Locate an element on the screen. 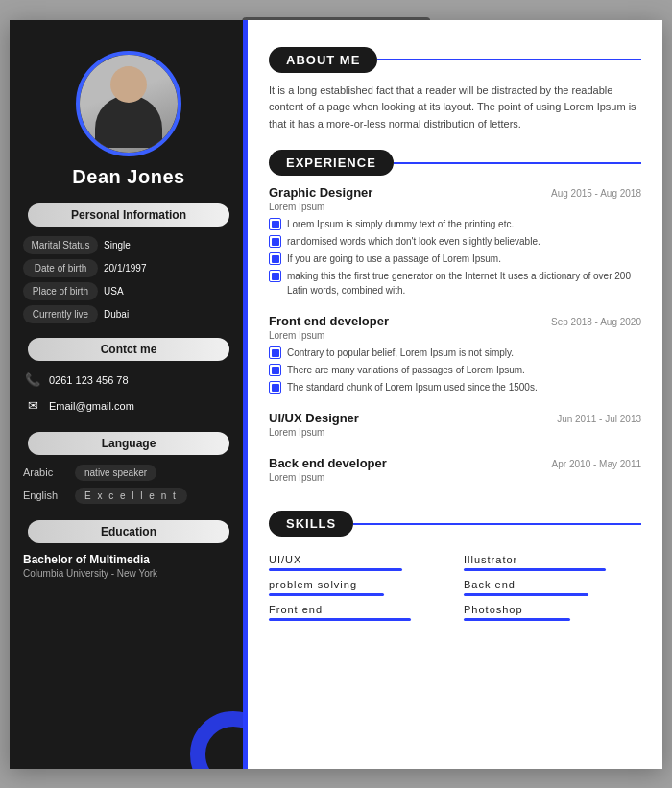 The image size is (672, 788). exp-date-4: Apr 2010 - May 2011 is located at coordinates (597, 465).